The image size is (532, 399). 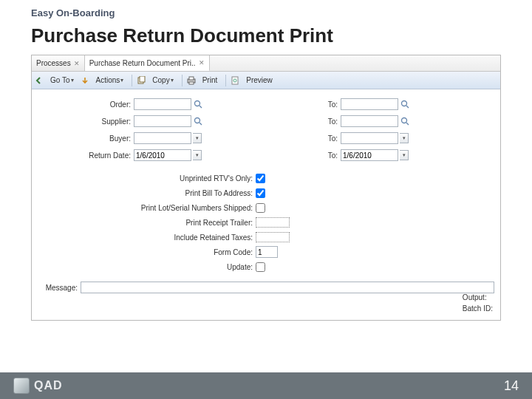 What do you see at coordinates (266, 138) in the screenshot?
I see `row-buyer: Buyer: ▾ To: ▾` at bounding box center [266, 138].